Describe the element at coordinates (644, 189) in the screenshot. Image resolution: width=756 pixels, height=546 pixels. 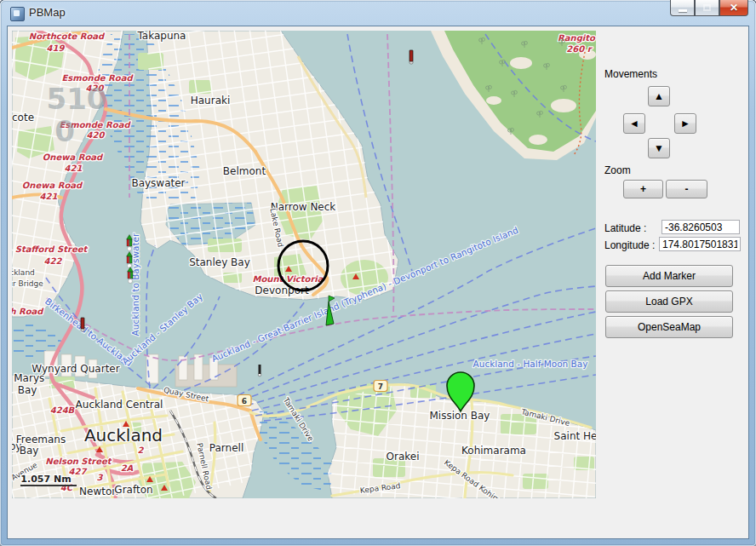
I see `zoom-in-button: +` at that location.